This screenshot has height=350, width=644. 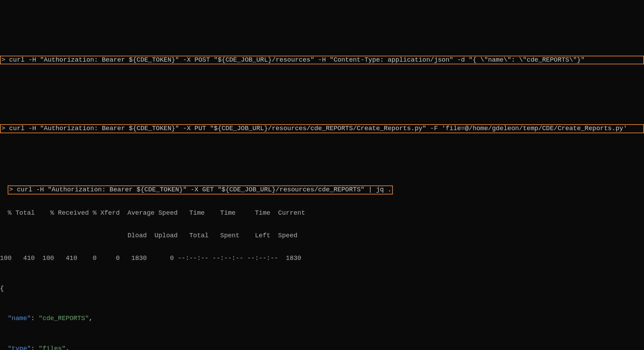 What do you see at coordinates (322, 348) in the screenshot?
I see `json-row-type: "type": "files",` at bounding box center [322, 348].